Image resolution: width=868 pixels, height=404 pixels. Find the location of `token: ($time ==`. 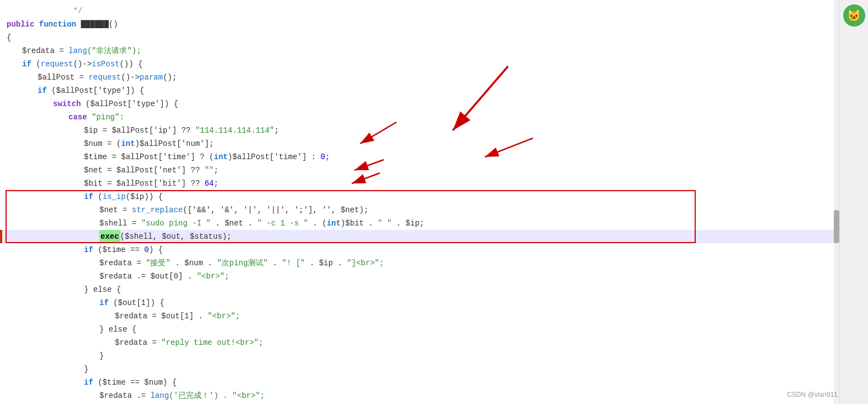

token: ($time == is located at coordinates (119, 250).